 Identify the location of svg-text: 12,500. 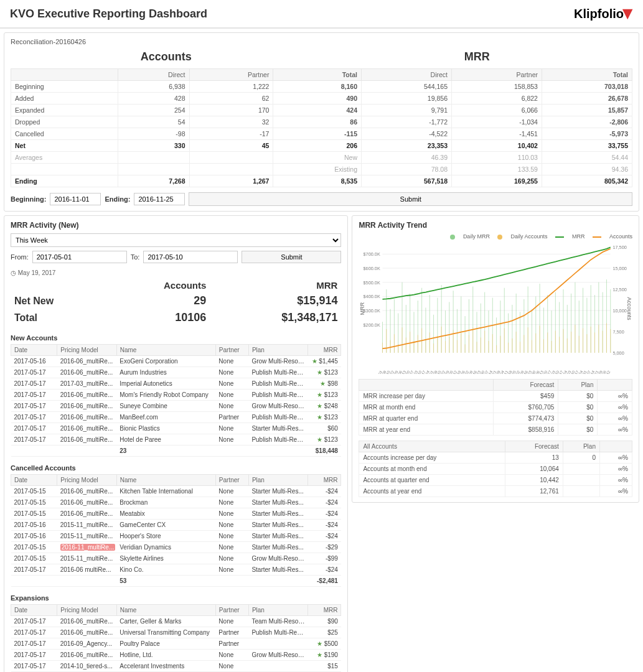
(620, 290).